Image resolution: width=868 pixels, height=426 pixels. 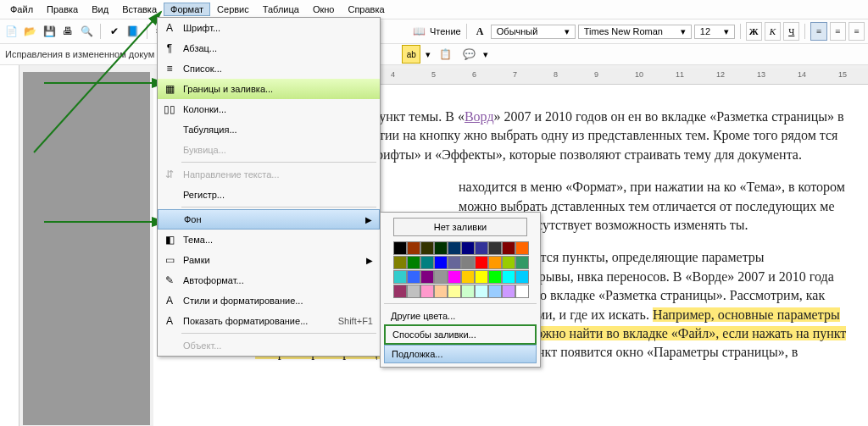 I want to click on menu-item: ▯▯Колонки..., so click(x=269, y=109).